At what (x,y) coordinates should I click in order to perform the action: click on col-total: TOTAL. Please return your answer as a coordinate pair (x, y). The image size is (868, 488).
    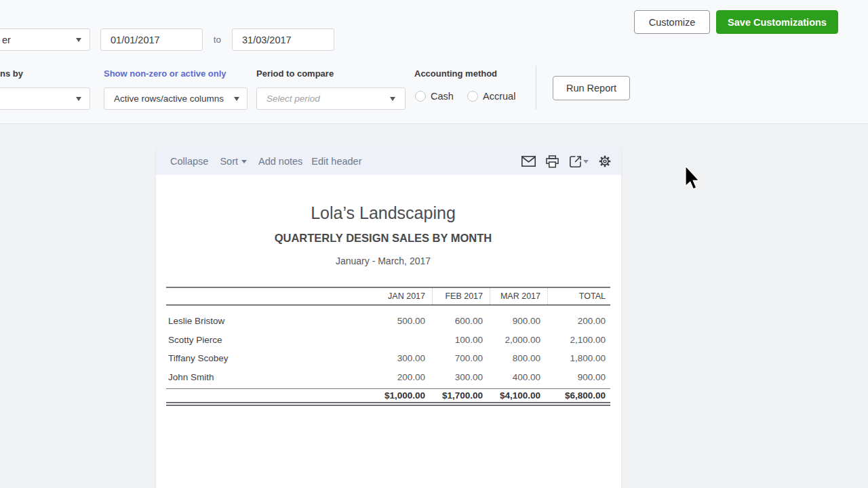
    Looking at the image, I should click on (579, 296).